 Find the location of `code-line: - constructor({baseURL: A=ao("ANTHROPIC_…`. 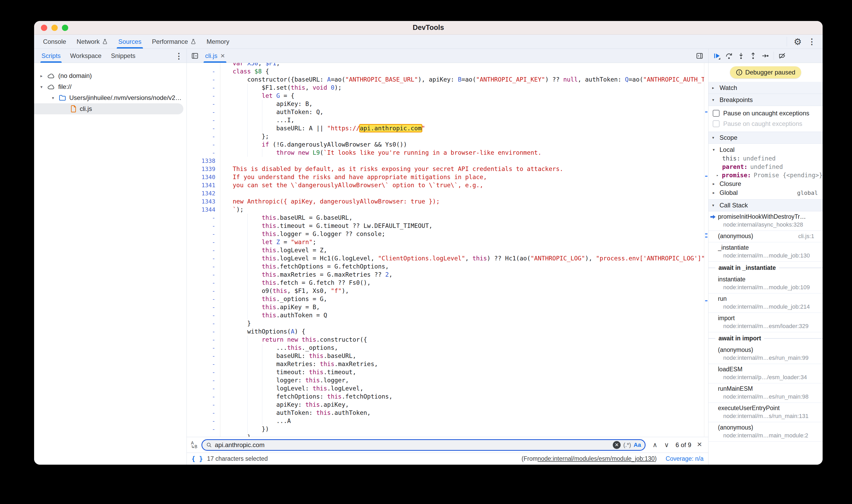

code-line: - constructor({baseURL: A=ao("ANTHROPIC_… is located at coordinates (445, 79).